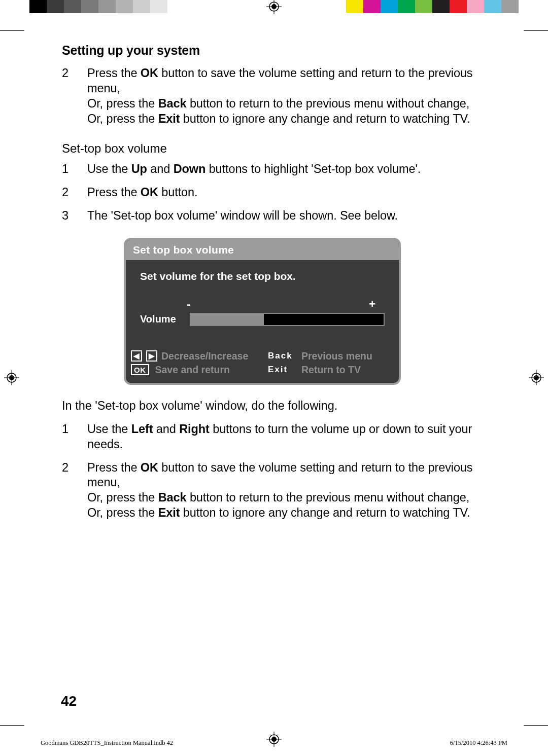  What do you see at coordinates (267, 193) in the screenshot?
I see `list-item: 2Press the OK button.` at bounding box center [267, 193].